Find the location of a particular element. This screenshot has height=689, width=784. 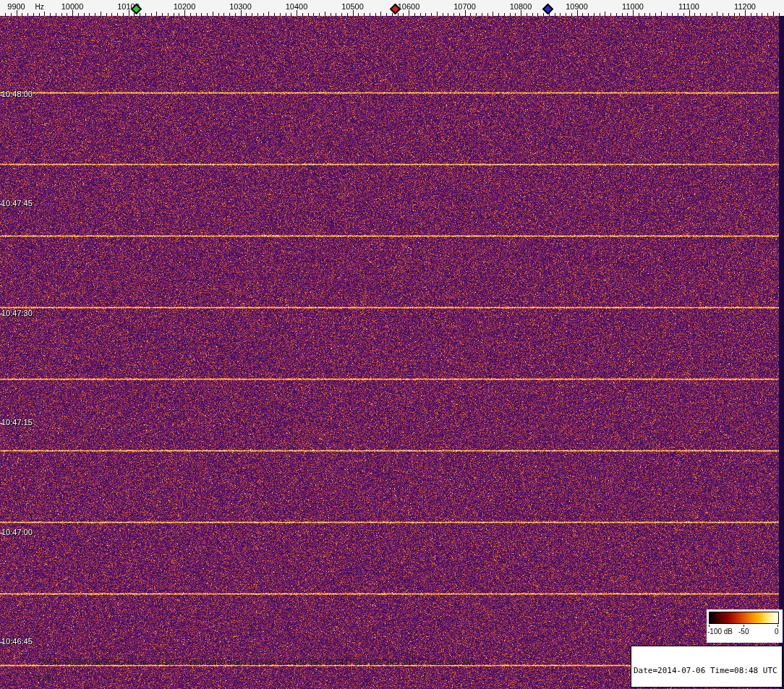

cursor-time-label: ^t-39 is located at coordinates (43, 677).